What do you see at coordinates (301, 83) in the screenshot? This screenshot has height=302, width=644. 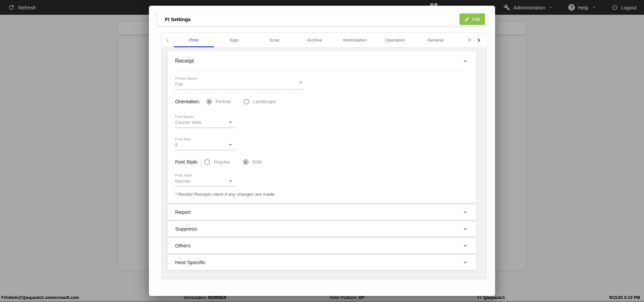 I see `clear-icon` at bounding box center [301, 83].